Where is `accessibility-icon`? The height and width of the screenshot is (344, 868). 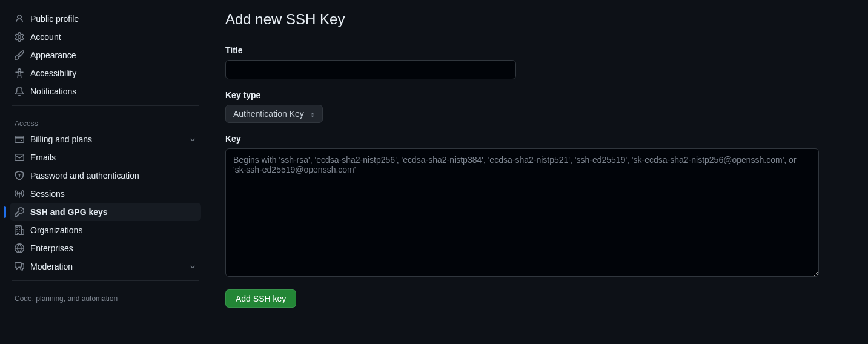 accessibility-icon is located at coordinates (19, 73).